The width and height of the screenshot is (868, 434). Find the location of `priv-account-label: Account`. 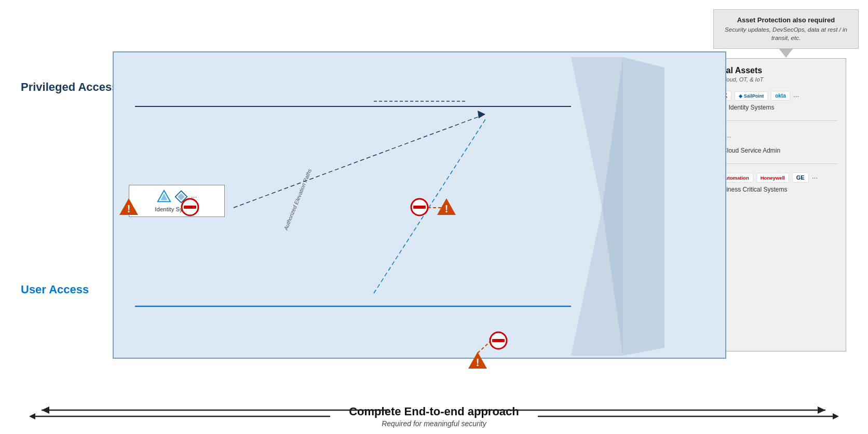

priv-account-label: Account is located at coordinates (361, 111).